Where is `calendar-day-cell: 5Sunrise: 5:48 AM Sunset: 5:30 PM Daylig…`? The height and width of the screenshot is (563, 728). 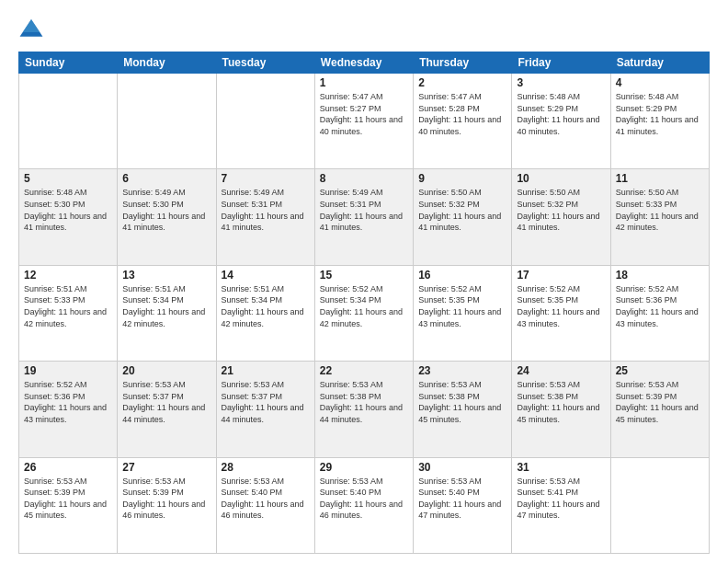
calendar-day-cell: 5Sunrise: 5:48 AM Sunset: 5:30 PM Daylig… is located at coordinates (68, 217).